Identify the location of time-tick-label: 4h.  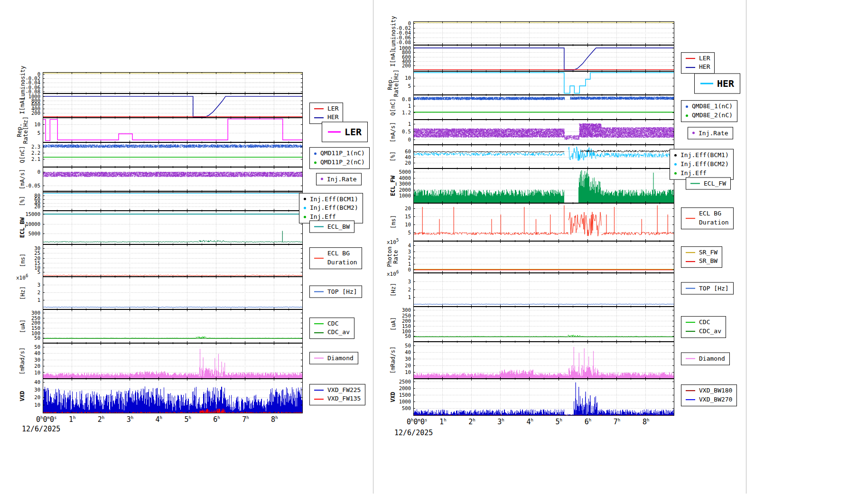
(159, 420).